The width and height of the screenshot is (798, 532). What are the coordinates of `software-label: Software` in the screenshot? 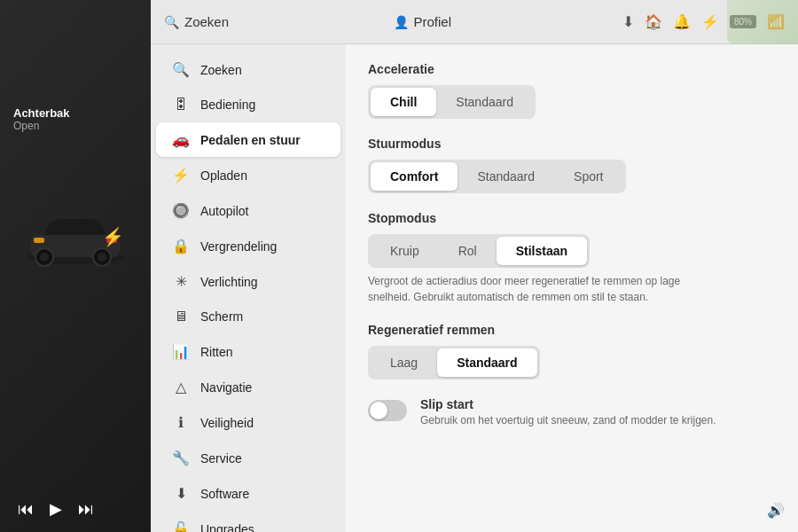 It's located at (225, 494).